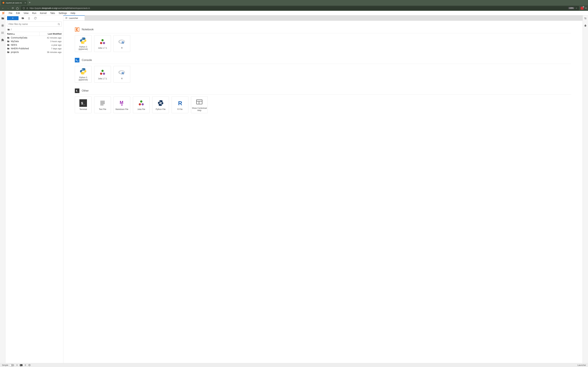 The width and height of the screenshot is (588, 367). I want to click on terminal-icon: $_, so click(83, 103).